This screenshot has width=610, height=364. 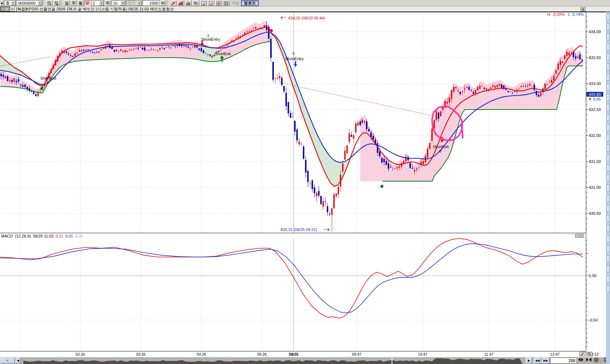 I want to click on period-week-button: 주, so click(x=74, y=3).